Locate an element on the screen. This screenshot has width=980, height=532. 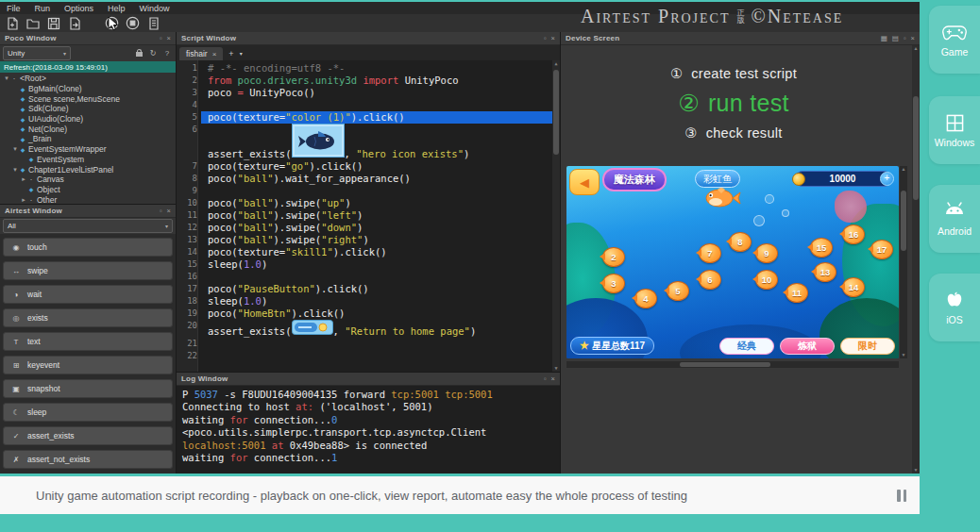
code-line: 20assert_exists(, "Return to home page") is located at coordinates (368, 328).